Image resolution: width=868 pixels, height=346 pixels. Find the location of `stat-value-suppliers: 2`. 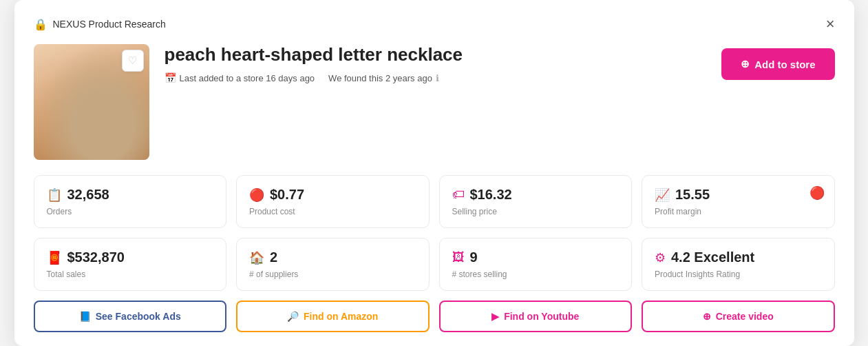

stat-value-suppliers: 2 is located at coordinates (274, 258).